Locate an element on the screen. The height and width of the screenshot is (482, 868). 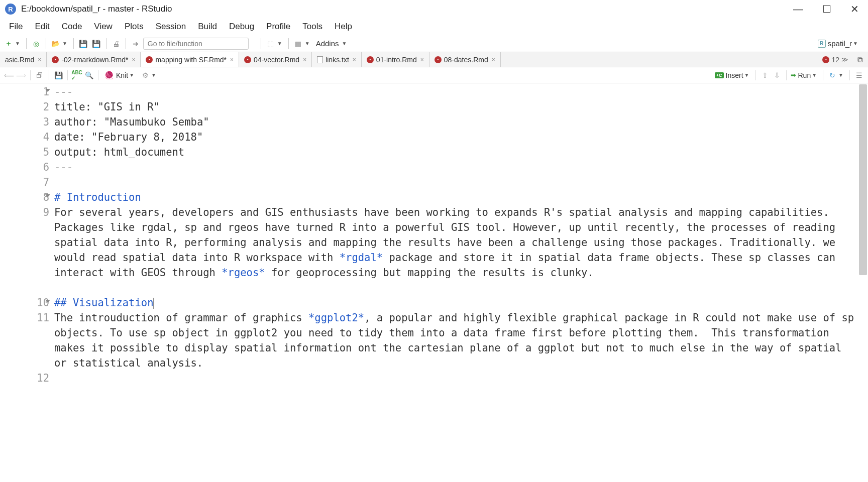
main-toolbar: ＋ ▼ ◎ 📂 ▼ 💾 💾 🖨 ➜ ⬚ ▼ ▦ ▼ Addins ▼ R spa… is located at coordinates (434, 44).